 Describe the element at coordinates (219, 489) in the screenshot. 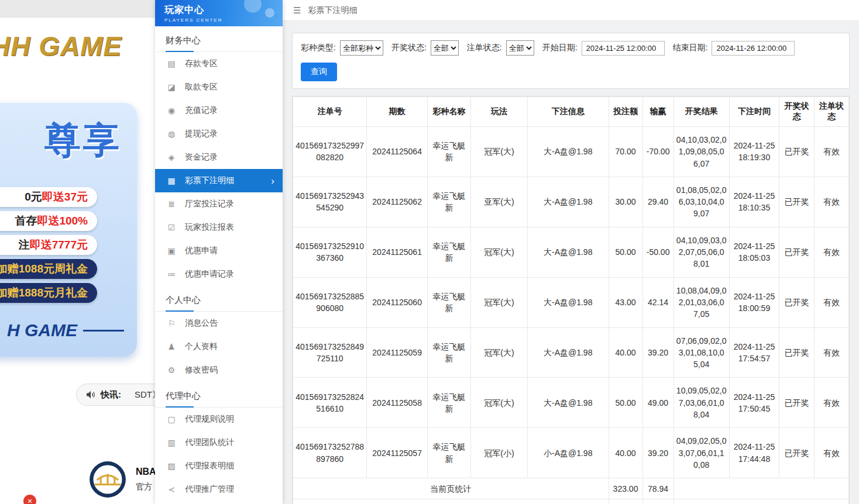

I see `sidebar-item: ≺ 代理推广管理 ›` at that location.